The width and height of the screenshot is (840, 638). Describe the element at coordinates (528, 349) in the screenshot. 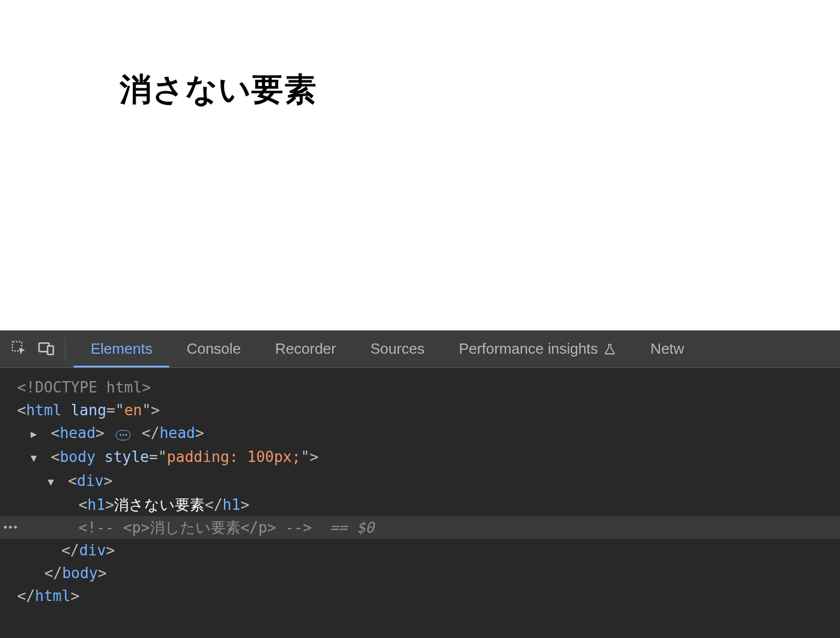

I see `tab-label: Performance insights` at that location.